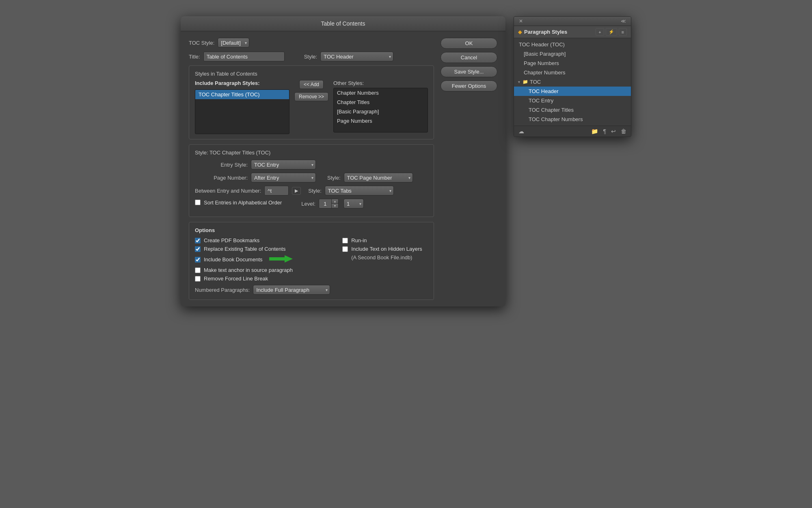 This screenshot has width=812, height=508. What do you see at coordinates (311, 97) in the screenshot?
I see `remove-button: Remove >>` at bounding box center [311, 97].